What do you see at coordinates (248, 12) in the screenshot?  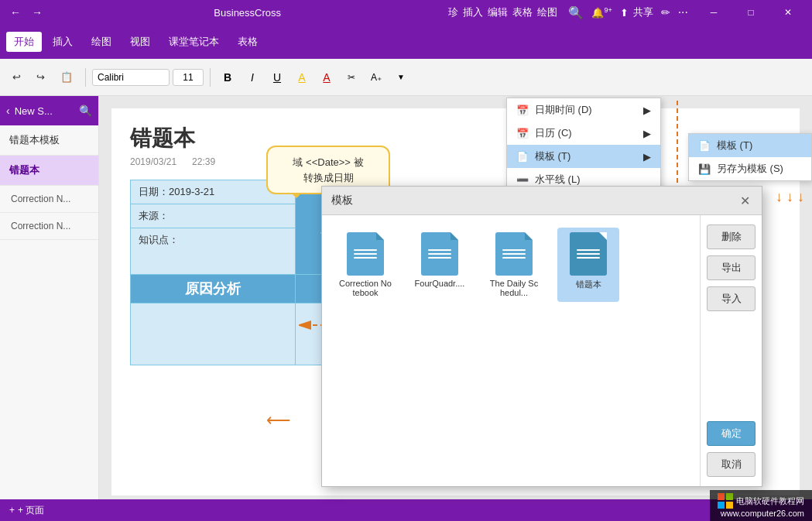 I see `app-title: BusinessCross` at bounding box center [248, 12].